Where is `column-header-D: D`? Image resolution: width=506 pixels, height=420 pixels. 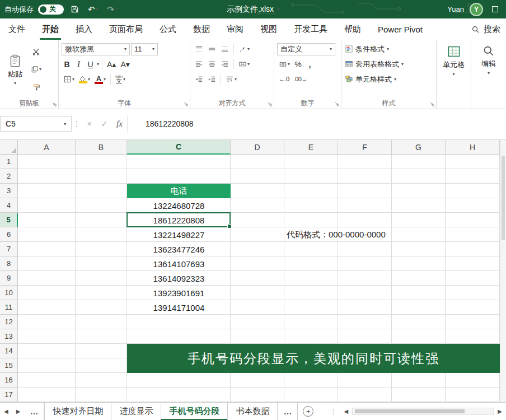 column-header-D: D is located at coordinates (257, 147).